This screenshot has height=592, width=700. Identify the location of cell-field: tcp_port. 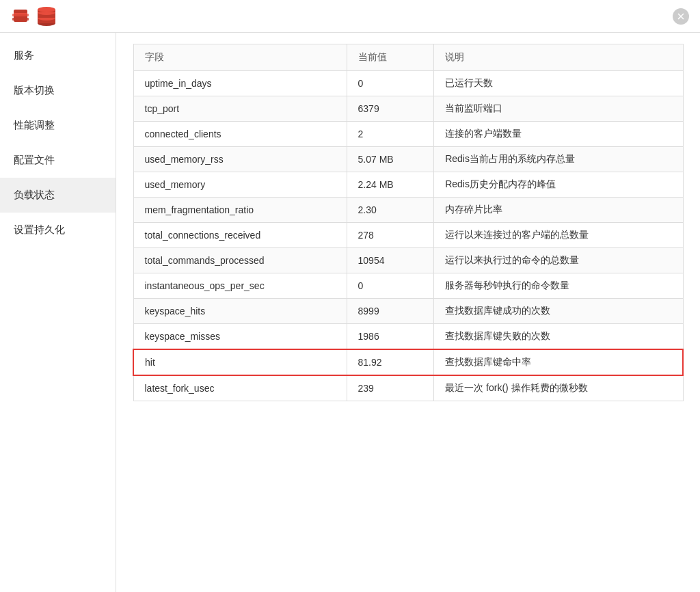
(240, 109).